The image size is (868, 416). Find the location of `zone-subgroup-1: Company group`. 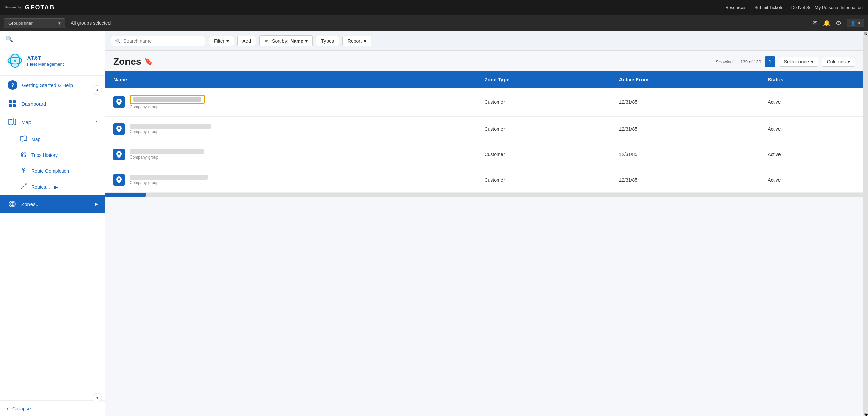

zone-subgroup-1: Company group is located at coordinates (167, 107).